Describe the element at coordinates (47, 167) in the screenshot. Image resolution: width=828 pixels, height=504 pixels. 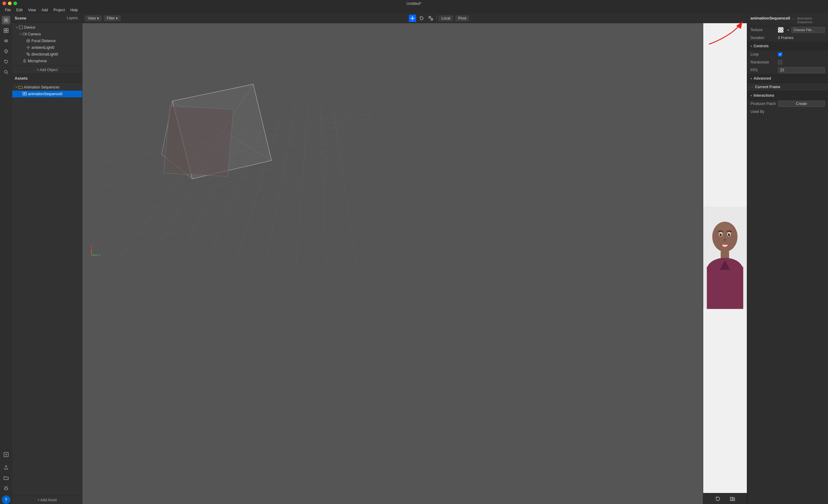
I see `assets-content: ▾ Animation Sequences ▾` at that location.